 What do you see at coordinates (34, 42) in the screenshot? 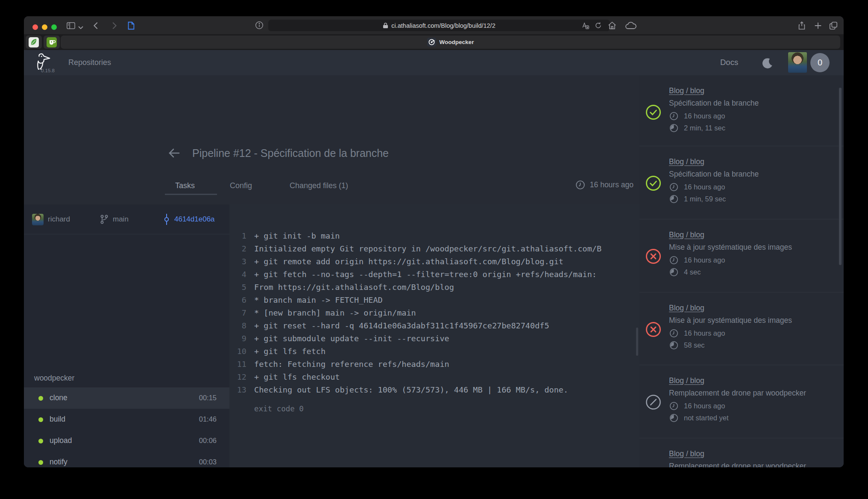
I see `pinned-tab-leaf` at bounding box center [34, 42].